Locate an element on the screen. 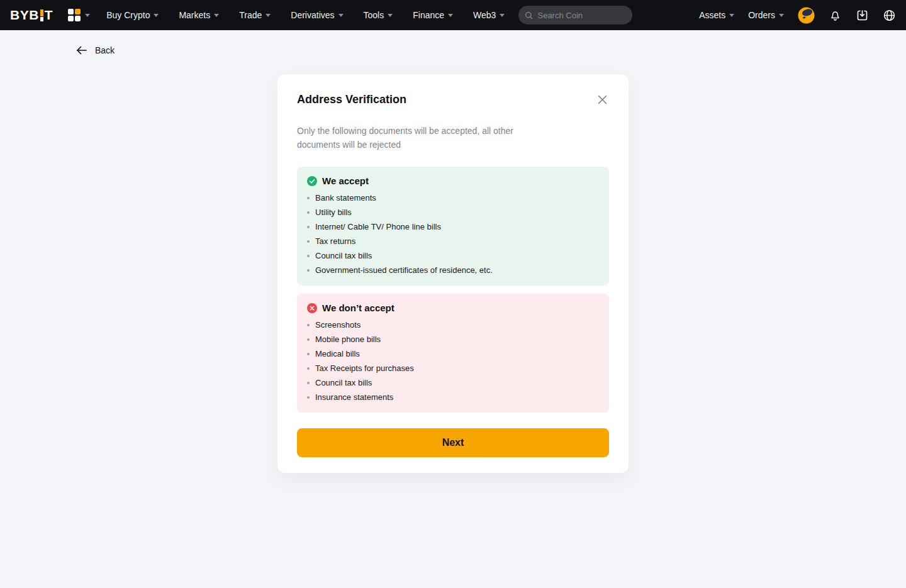 Image resolution: width=906 pixels, height=588 pixels. accepted-document-item: Government-issued certificates of reside… is located at coordinates (453, 270).